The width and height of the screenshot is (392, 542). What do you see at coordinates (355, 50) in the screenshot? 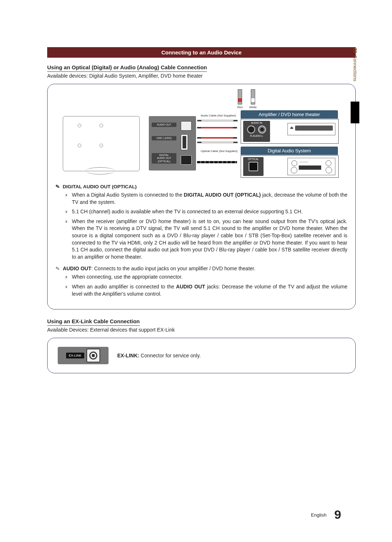
I see `section-number: 02` at bounding box center [355, 50].